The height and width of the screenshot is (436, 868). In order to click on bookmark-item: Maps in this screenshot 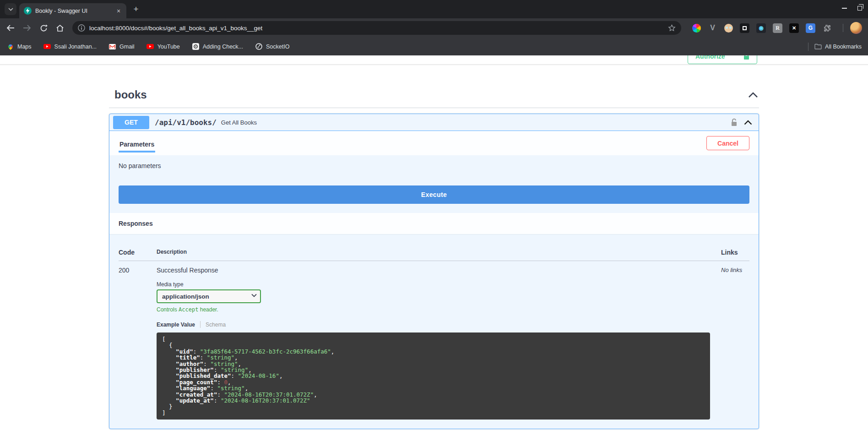, I will do `click(19, 47)`.